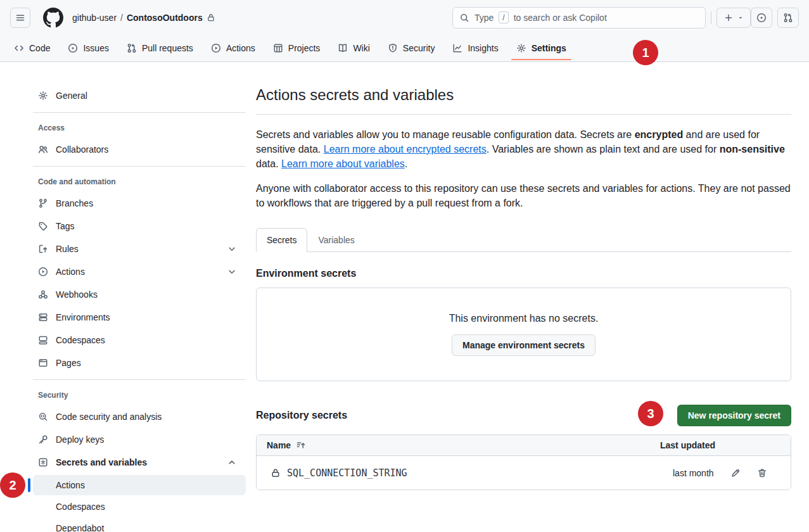 The width and height of the screenshot is (809, 532). Describe the element at coordinates (139, 507) in the screenshot. I see `sidebar-subitem-codespaces: Codespaces` at that location.